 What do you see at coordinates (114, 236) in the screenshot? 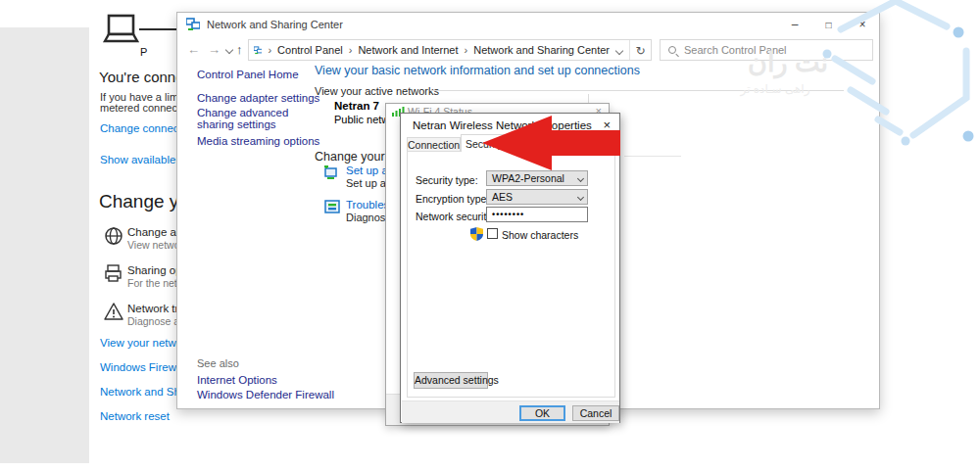
I see `globe-icon` at bounding box center [114, 236].